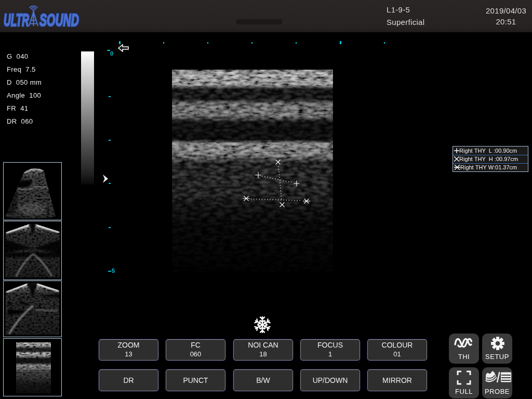 This screenshot has height=399, width=532. I want to click on svg-text: SOUND, so click(59, 20).